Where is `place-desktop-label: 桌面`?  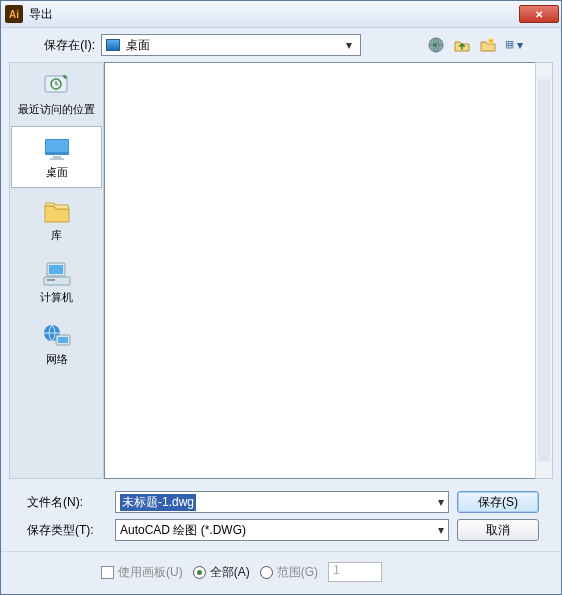 place-desktop-label: 桌面 is located at coordinates (57, 172).